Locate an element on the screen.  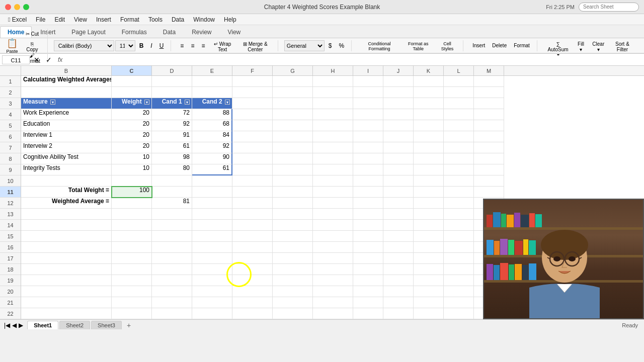
menu-window: Window is located at coordinates (204, 20).